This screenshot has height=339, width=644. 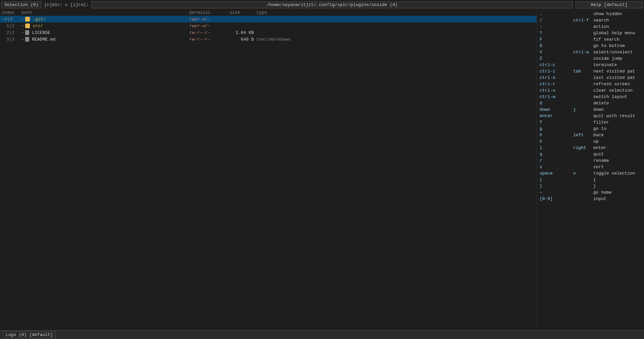 I want to click on file-name: src/, so click(x=38, y=26).